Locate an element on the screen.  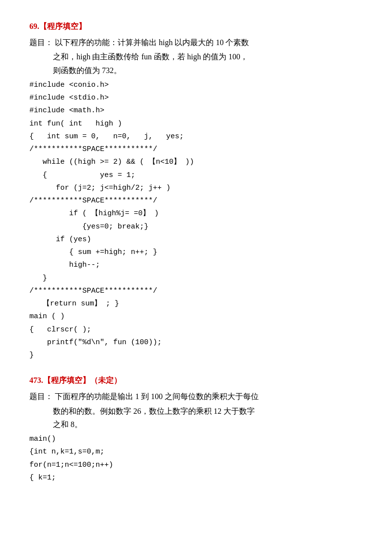
title-line-473-3: 之和 8。 is located at coordinates (208, 425).